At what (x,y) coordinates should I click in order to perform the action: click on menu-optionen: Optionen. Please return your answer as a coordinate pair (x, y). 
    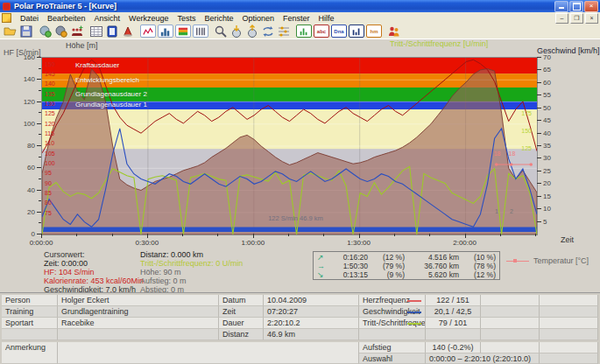
    Looking at the image, I should click on (258, 18).